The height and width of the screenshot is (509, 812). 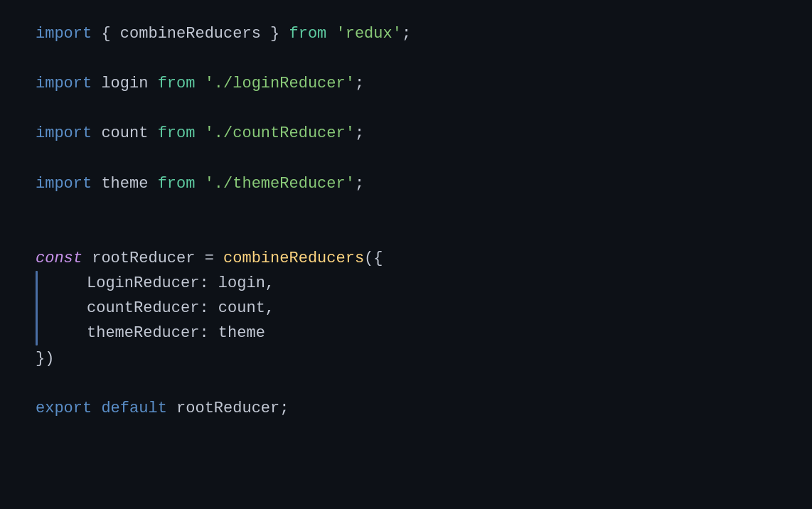 I want to click on keyword-export: export, so click(x=64, y=408).